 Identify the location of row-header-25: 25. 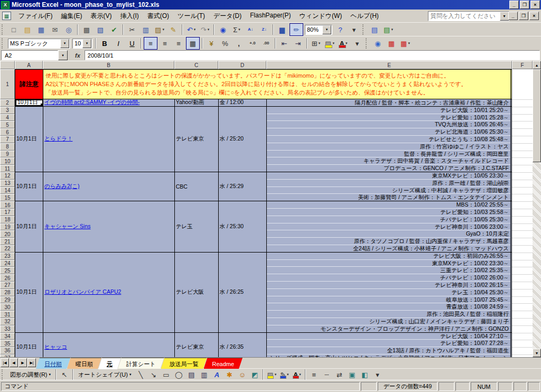
(7, 270).